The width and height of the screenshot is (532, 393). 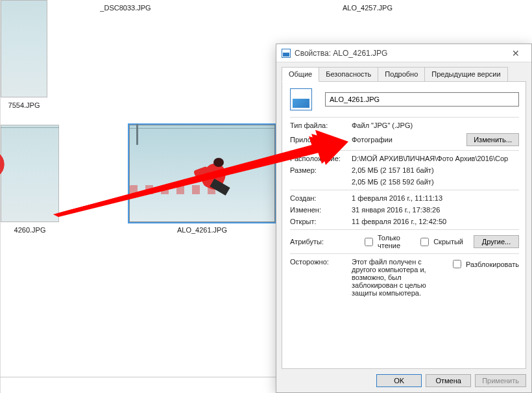 What do you see at coordinates (367, 8) in the screenshot?
I see `thumb-label: ALO_4257.JPG` at bounding box center [367, 8].